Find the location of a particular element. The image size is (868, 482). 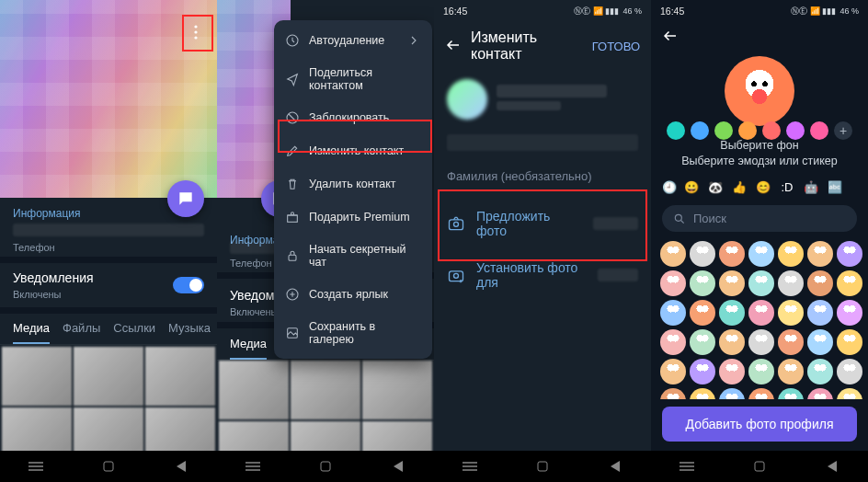

menu-autodelete: Автоудаление is located at coordinates (353, 40).